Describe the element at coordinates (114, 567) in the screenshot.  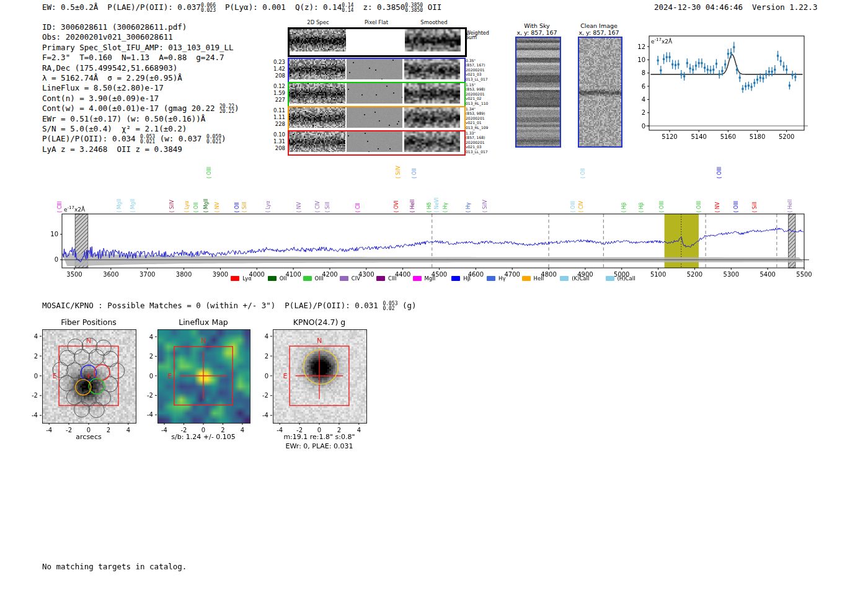
I see `footer-notes: No matching targets in catalog. Row inte…` at that location.